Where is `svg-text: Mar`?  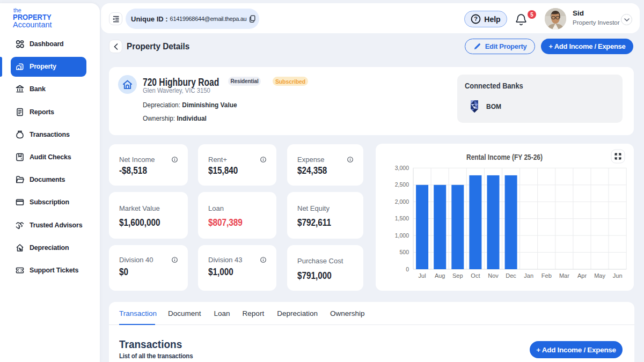
svg-text: Mar is located at coordinates (565, 276).